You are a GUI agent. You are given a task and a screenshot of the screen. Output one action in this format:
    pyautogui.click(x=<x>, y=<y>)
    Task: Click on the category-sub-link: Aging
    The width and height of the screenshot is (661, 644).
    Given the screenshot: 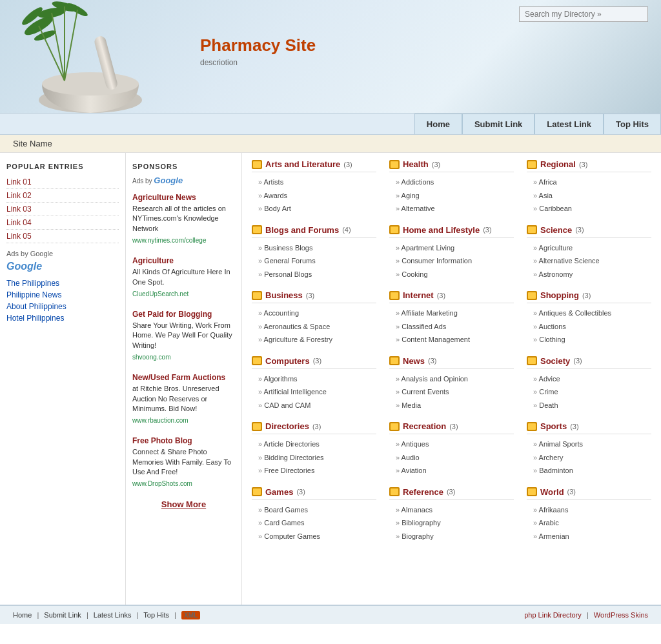 What is the action you would take?
    pyautogui.click(x=452, y=196)
    